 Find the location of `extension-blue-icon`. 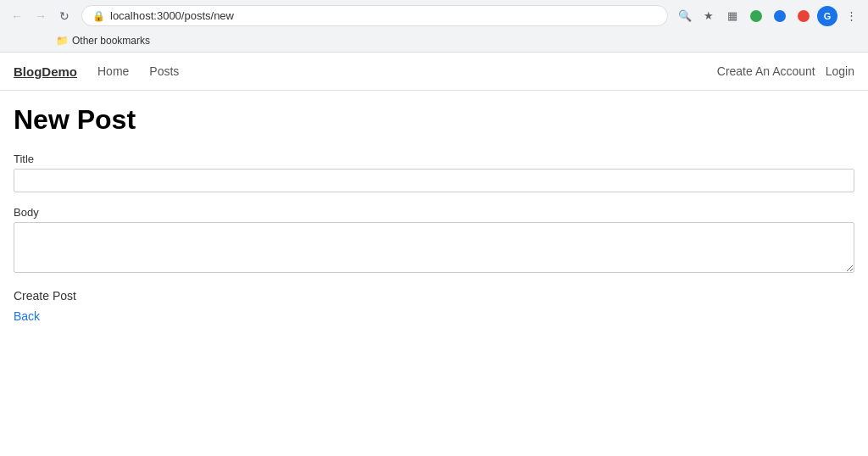

extension-blue-icon is located at coordinates (780, 16).